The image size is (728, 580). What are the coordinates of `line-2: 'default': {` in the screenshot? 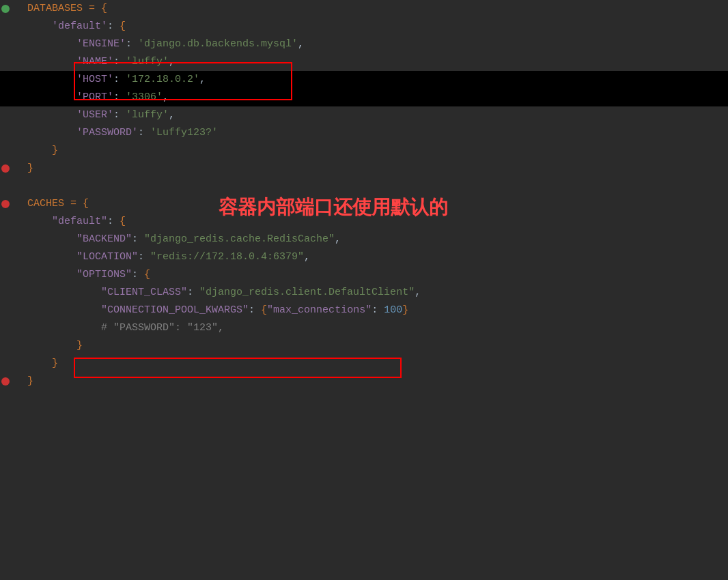 It's located at (364, 27).